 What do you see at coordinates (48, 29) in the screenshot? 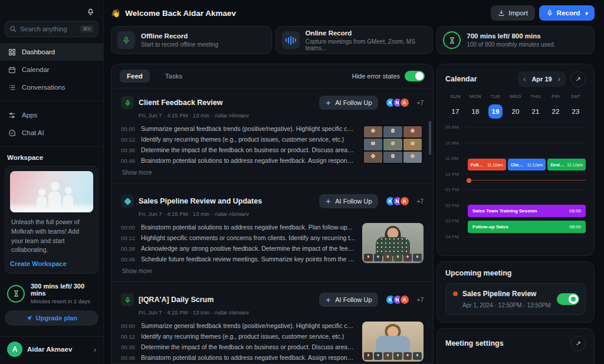
I see `search-input` at bounding box center [48, 29].